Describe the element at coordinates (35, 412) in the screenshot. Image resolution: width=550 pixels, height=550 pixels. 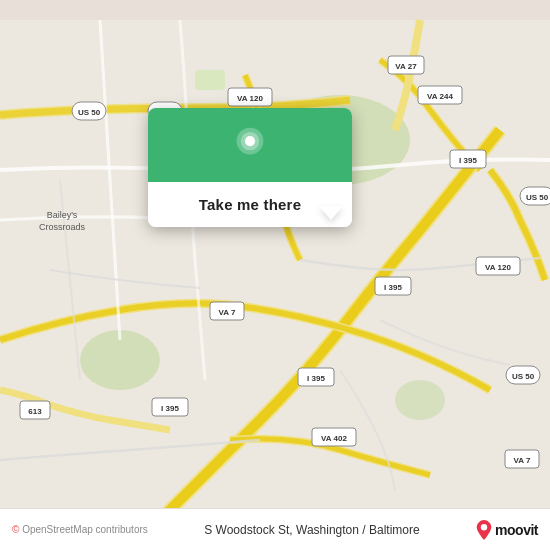
I see `svg-text: 613` at that location.